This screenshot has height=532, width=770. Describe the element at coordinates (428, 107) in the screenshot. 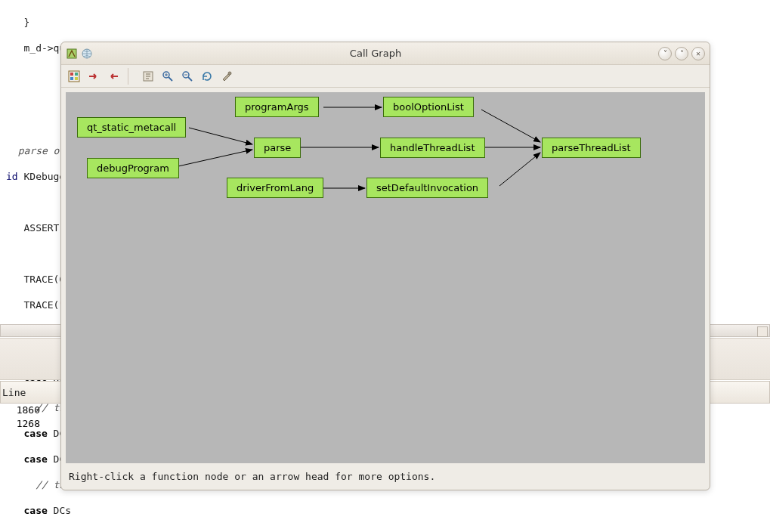

I see `node-boolOptionList: boolOptionList` at that location.